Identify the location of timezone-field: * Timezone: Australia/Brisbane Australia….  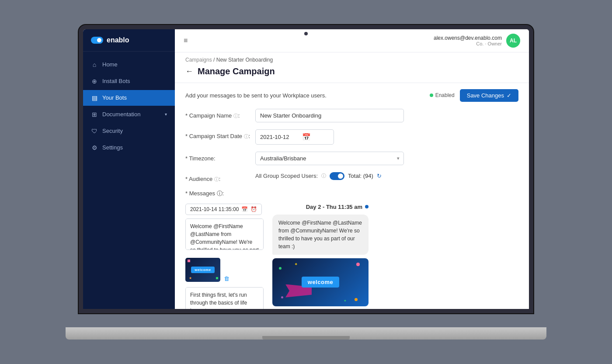
(352, 158).